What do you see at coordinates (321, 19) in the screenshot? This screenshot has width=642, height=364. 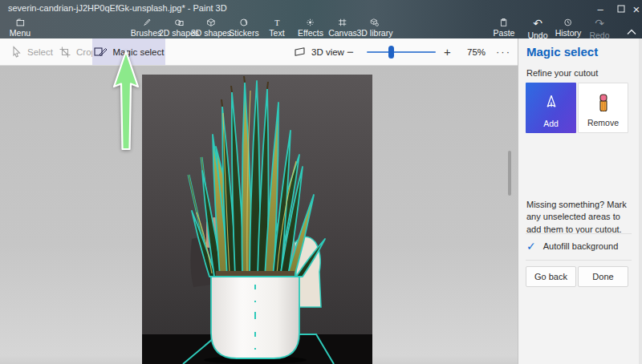 I see `titlebar-ribbon: severin-candrian-jJ2HP0qEfGk-unsplash.jp…` at bounding box center [321, 19].